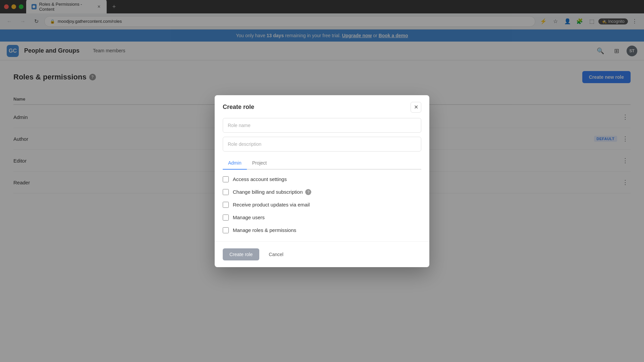 The height and width of the screenshot is (362, 644). I want to click on role-description-field, so click(322, 144).